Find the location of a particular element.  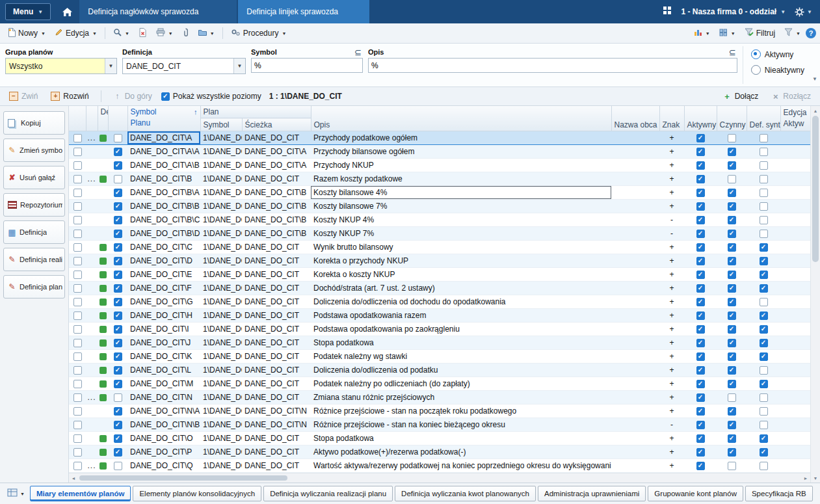

table-row: DANE_DO_CIT\A\B1\DANE_DO_CITDANE_DO_CIT\… is located at coordinates (440, 165).